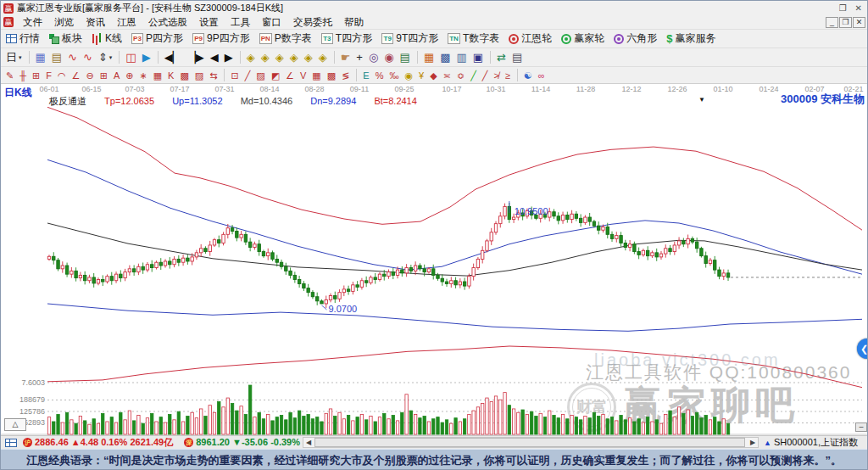 Image resolution: width=868 pixels, height=470 pixels. What do you see at coordinates (429, 58) in the screenshot?
I see `calendar-icon: ▦` at bounding box center [429, 58].